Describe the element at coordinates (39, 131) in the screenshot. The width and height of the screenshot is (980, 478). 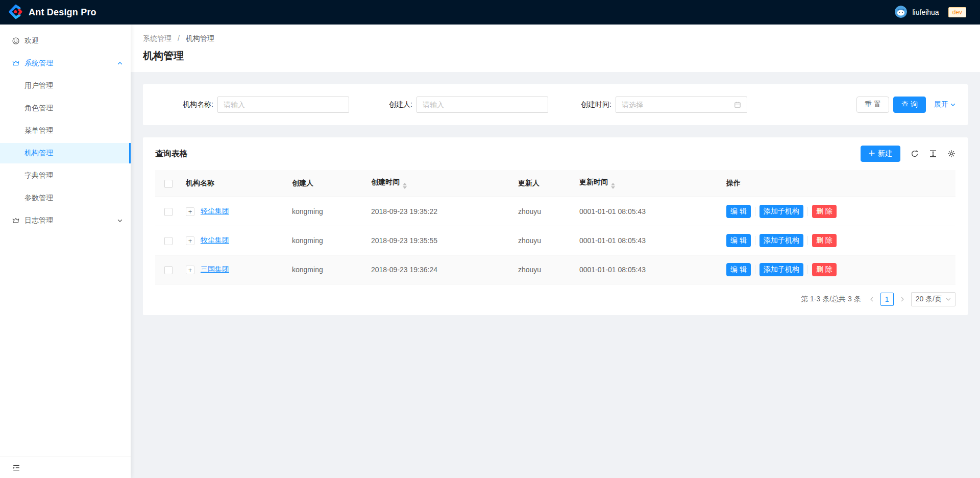
I see `sidebar-item-label: 菜单管理` at that location.